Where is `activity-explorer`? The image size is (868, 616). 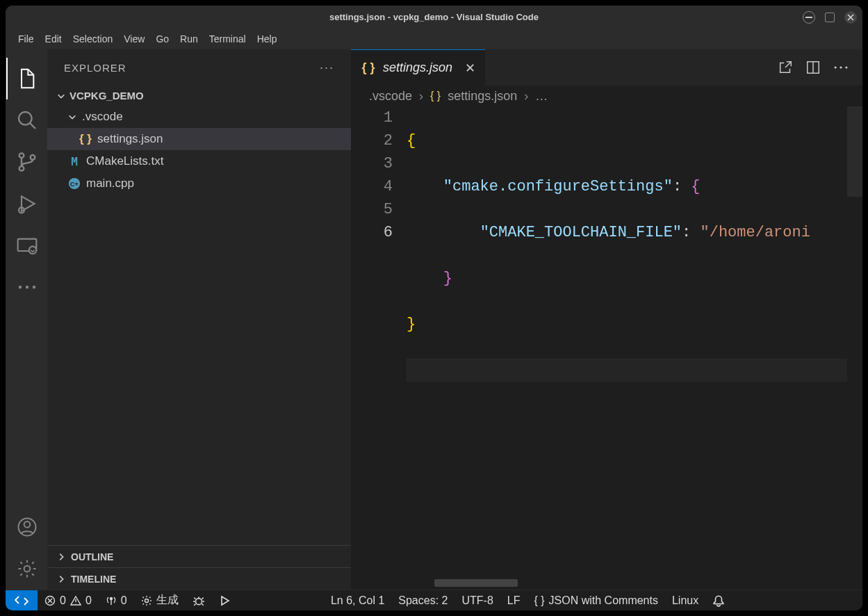 activity-explorer is located at coordinates (27, 79).